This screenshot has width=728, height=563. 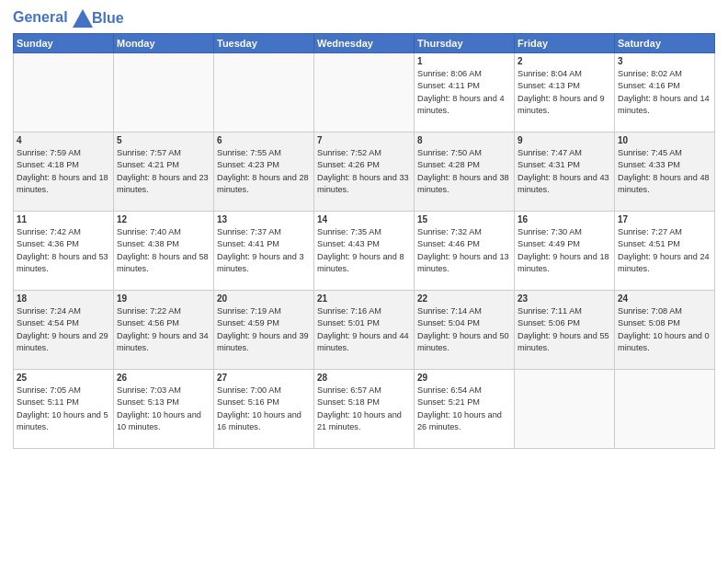 What do you see at coordinates (364, 403) in the screenshot?
I see `sunset: Sunset: 5:18 PM` at bounding box center [364, 403].